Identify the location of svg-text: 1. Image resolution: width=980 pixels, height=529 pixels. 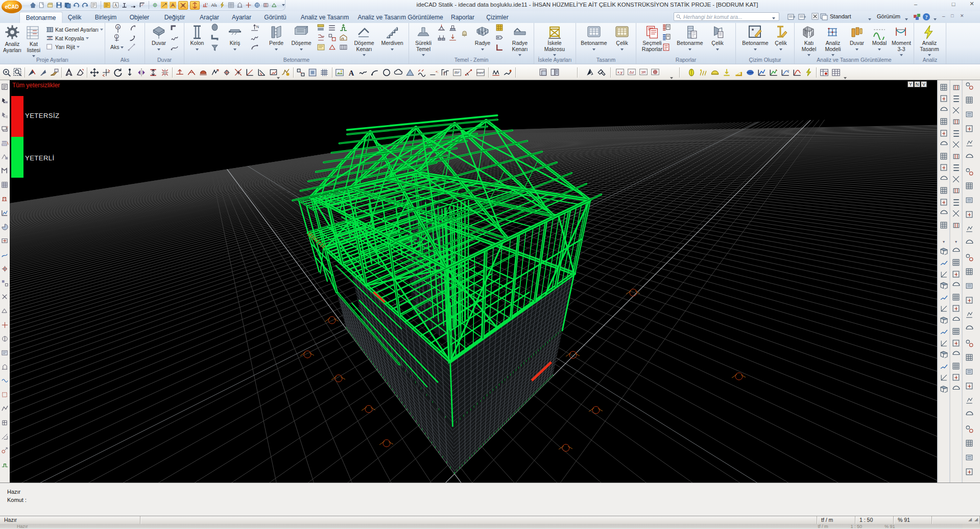
(116, 37).